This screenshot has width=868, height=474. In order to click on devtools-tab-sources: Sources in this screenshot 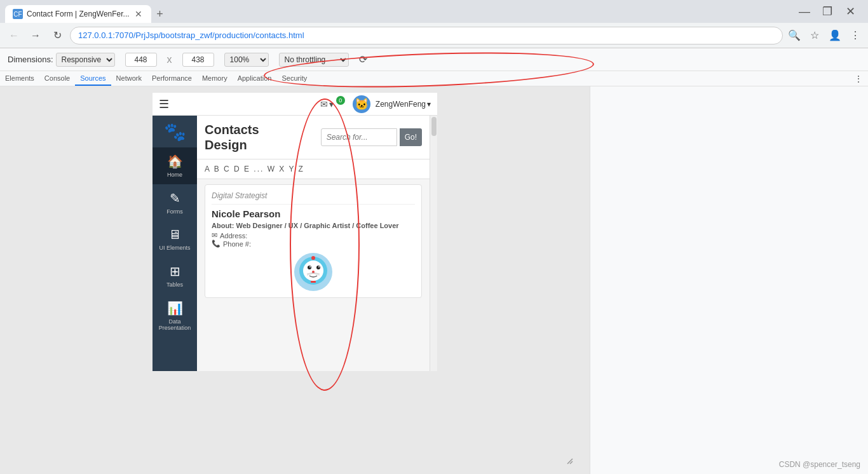, I will do `click(93, 79)`.